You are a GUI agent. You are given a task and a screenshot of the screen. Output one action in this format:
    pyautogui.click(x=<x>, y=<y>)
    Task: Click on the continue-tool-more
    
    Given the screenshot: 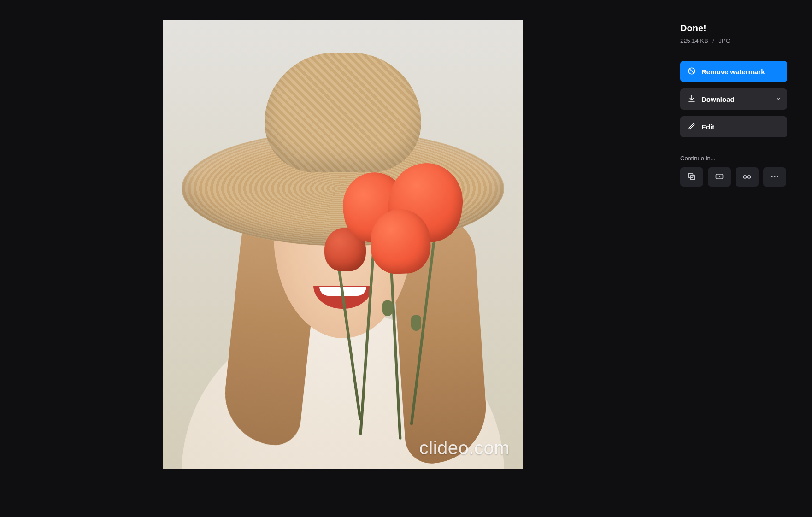 What is the action you would take?
    pyautogui.click(x=775, y=177)
    